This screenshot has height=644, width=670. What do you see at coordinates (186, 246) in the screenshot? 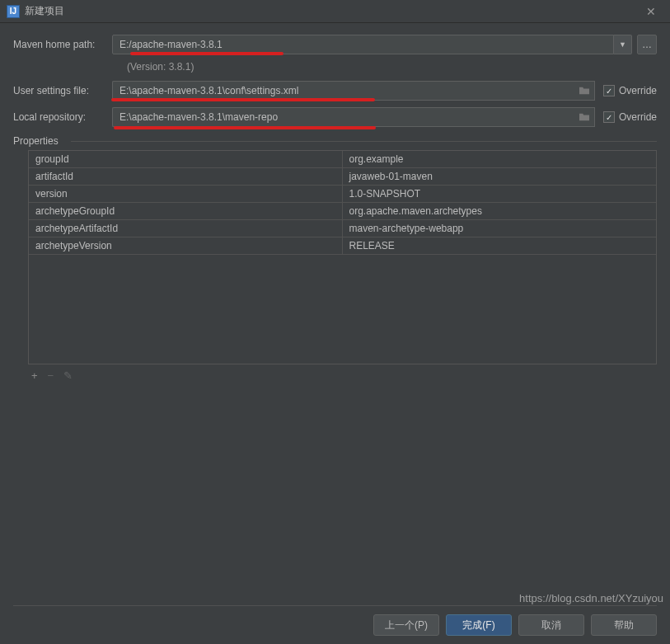
I see `property-key: archetypeVersion` at bounding box center [186, 246].